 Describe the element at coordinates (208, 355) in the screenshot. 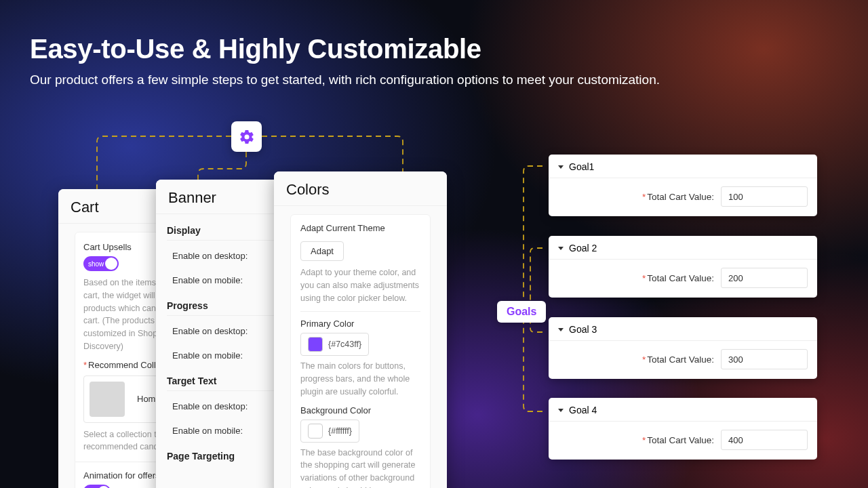

I see `progress-mobile-label: Enable on mobile:` at that location.